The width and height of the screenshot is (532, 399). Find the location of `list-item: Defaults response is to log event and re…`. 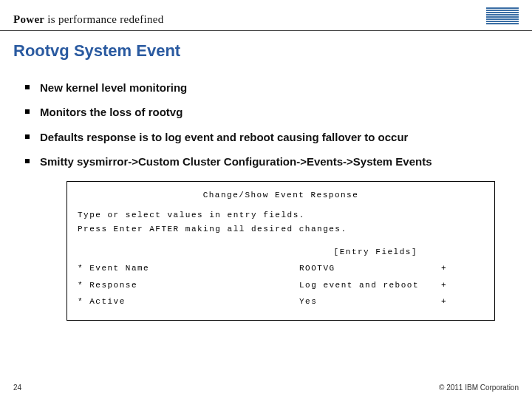

list-item: Defaults response is to log event and re… is located at coordinates (273, 137).